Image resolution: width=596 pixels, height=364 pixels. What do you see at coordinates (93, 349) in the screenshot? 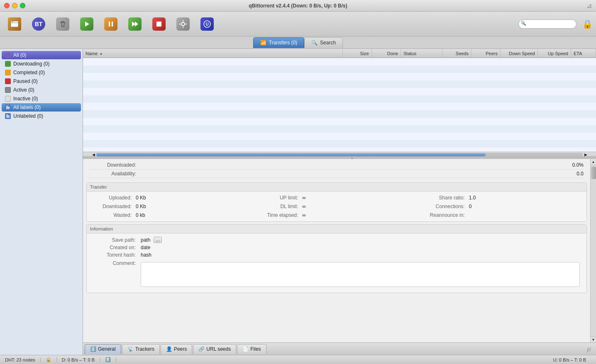
I see `general-tab-icon: ℹ️` at bounding box center [93, 349].